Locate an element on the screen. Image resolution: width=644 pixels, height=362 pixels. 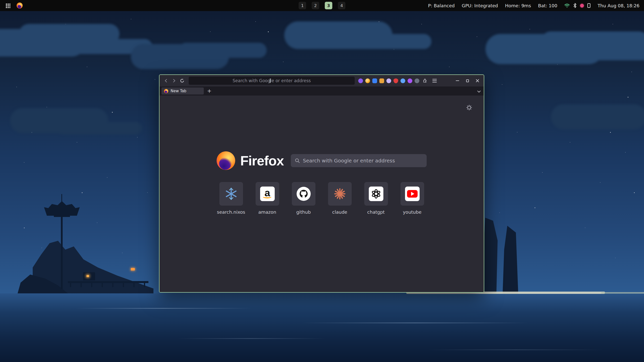
text-caret is located at coordinates (270, 81).